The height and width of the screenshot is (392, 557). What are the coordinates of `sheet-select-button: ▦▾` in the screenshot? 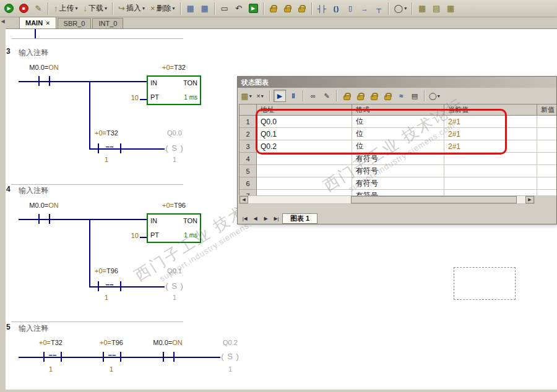 It's located at (246, 96).